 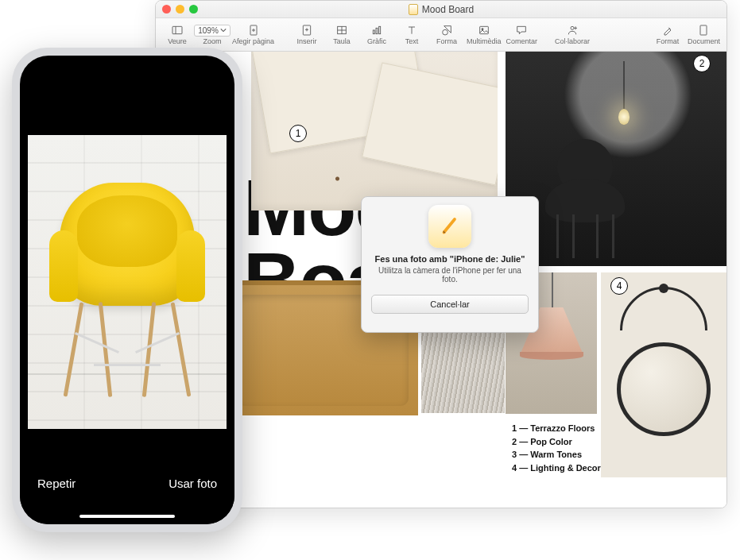 I want to click on insert-icon, so click(x=307, y=30).